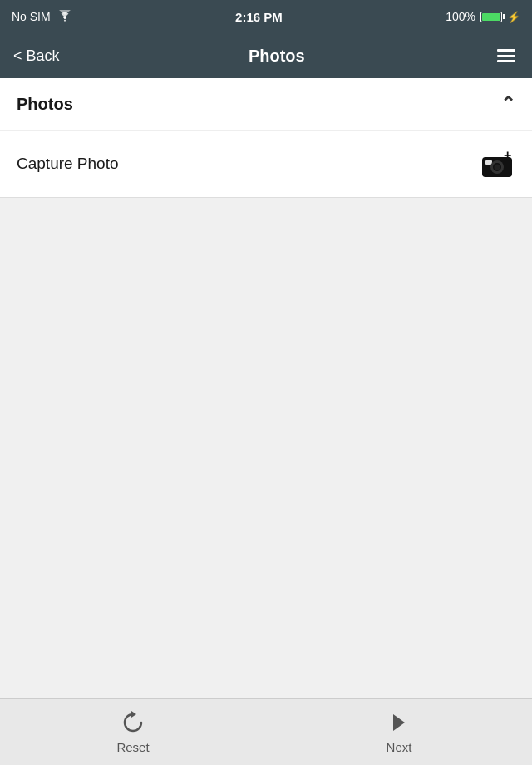 The width and height of the screenshot is (532, 765). I want to click on next-label: Next, so click(399, 747).